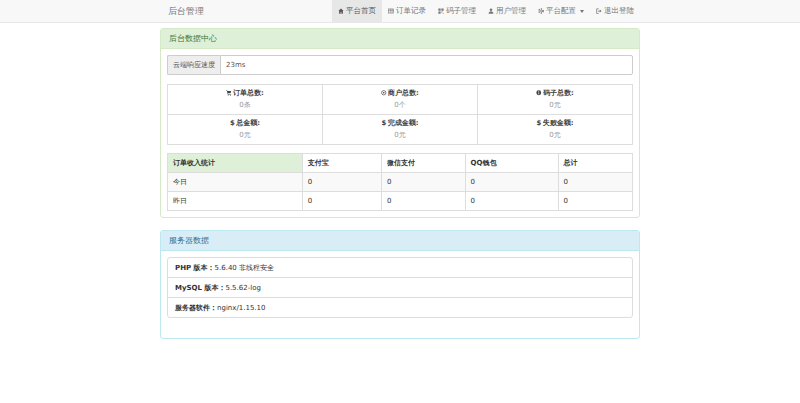 The width and height of the screenshot is (800, 403). Describe the element at coordinates (511, 11) in the screenshot. I see `nav-item-label: 用户管理` at that location.